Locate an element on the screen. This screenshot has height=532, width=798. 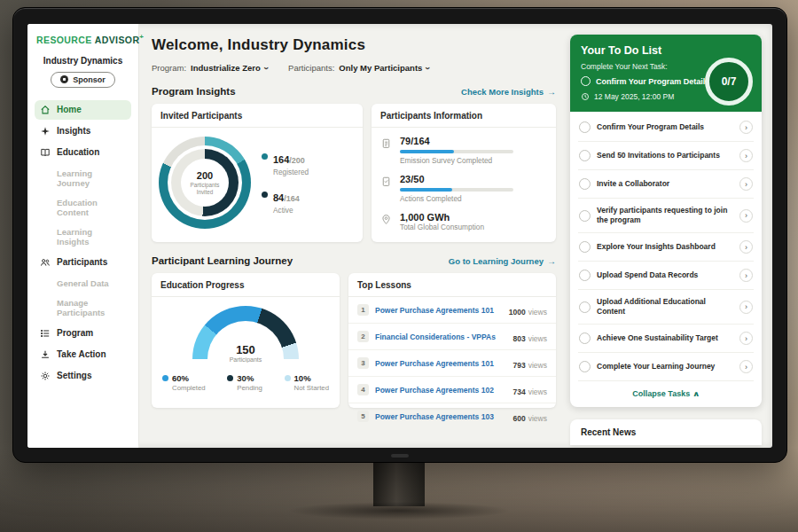
sidebar: RESOURCEADVISOR+ Industry Dynamics Spons… is located at coordinates (83, 236).